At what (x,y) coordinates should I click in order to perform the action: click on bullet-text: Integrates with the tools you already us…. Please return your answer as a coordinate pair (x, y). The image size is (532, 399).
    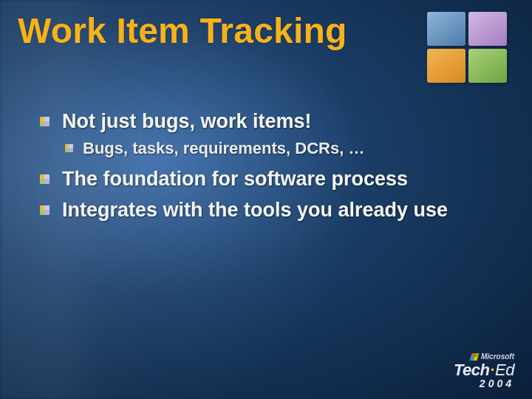
    Looking at the image, I should click on (255, 210).